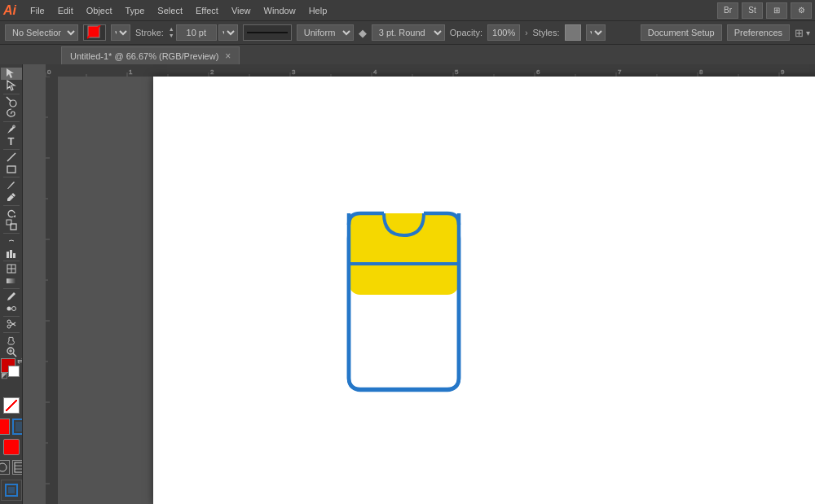 The height and width of the screenshot is (504, 815). What do you see at coordinates (11, 169) in the screenshot?
I see `rect-tool-btn` at bounding box center [11, 169].